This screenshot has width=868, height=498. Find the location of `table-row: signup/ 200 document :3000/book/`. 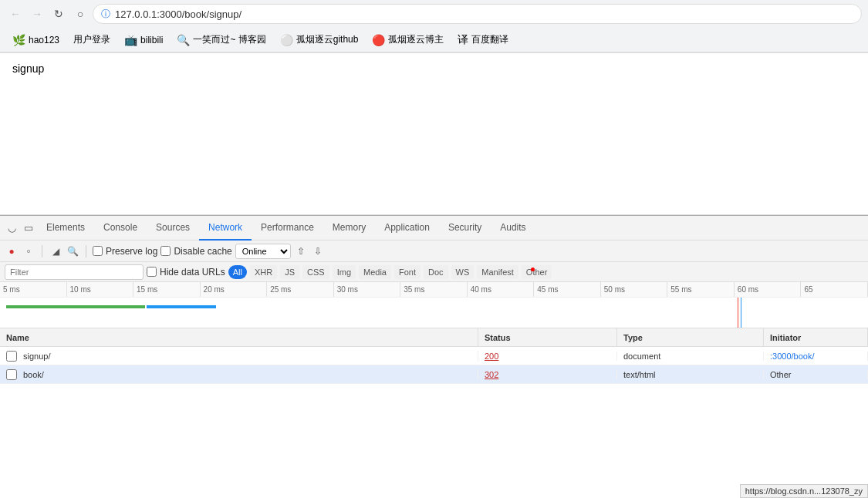

table-row: signup/ 200 document :3000/book/ is located at coordinates (434, 356).